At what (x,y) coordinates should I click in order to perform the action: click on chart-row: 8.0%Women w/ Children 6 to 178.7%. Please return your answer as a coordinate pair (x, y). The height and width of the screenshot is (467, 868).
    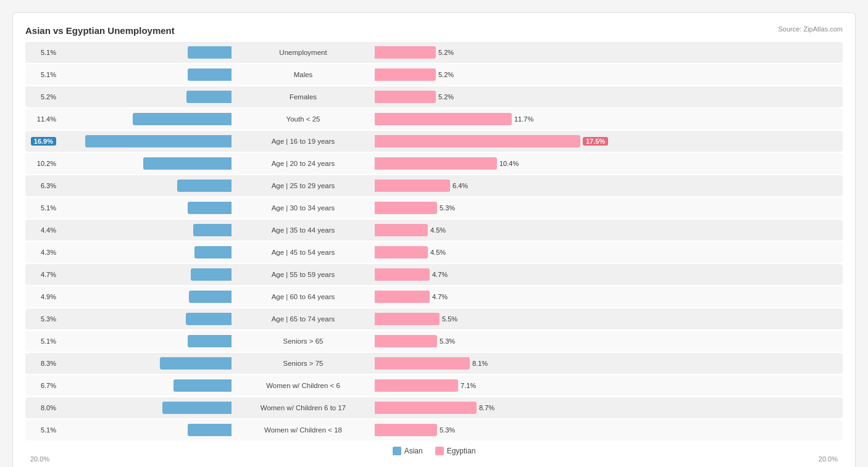
    Looking at the image, I should click on (434, 408).